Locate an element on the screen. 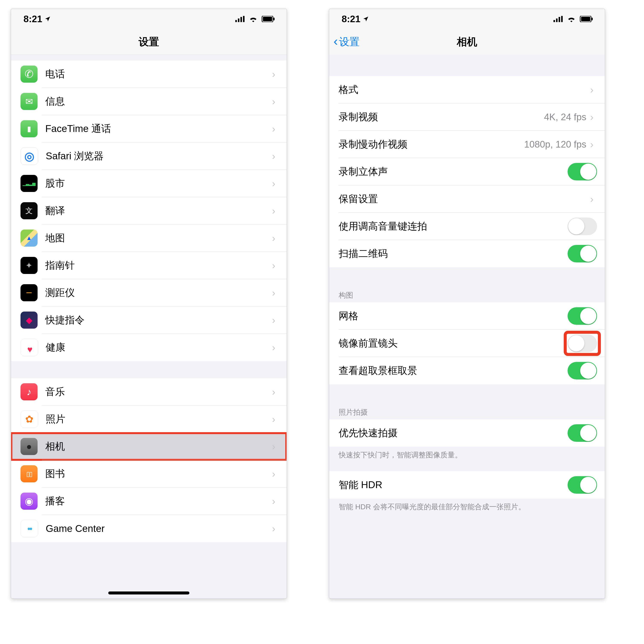 Image resolution: width=644 pixels, height=644 pixels. settings-row-translate: 翻译 › is located at coordinates (149, 211).